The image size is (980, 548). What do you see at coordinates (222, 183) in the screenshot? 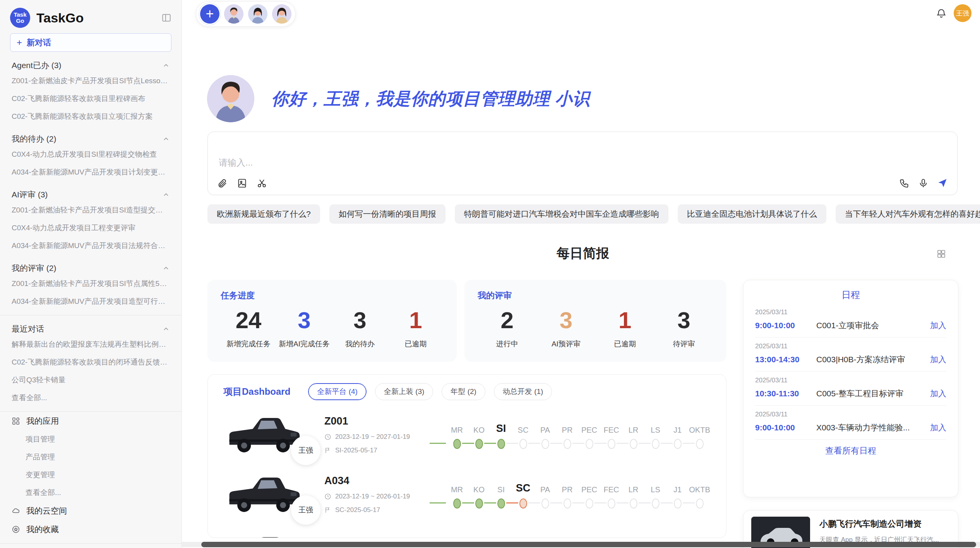
I see `attachment-icon` at bounding box center [222, 183].